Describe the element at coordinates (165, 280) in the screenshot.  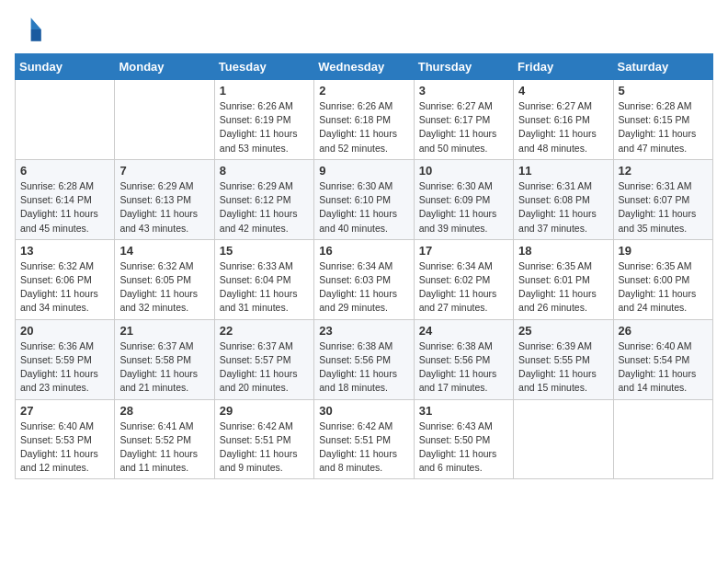
I see `calendar-cell: 14Sunrise: 6:32 AMSunset: 6:05 PMDayligh…` at that location.